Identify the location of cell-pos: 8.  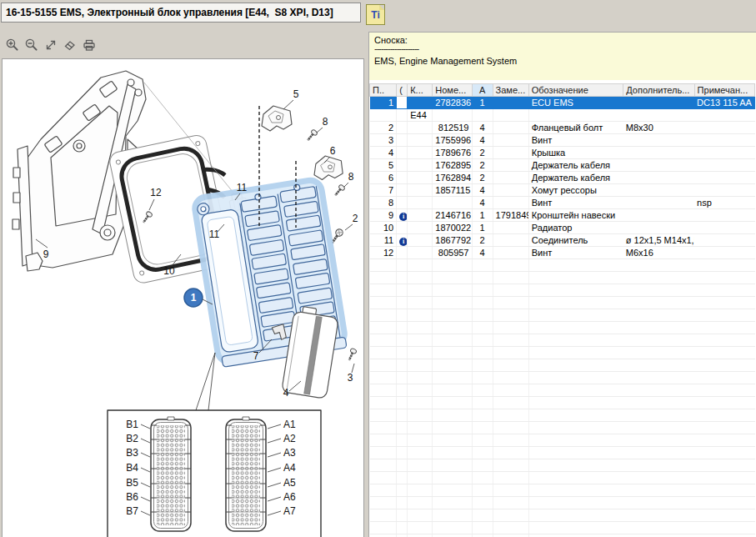
(383, 203).